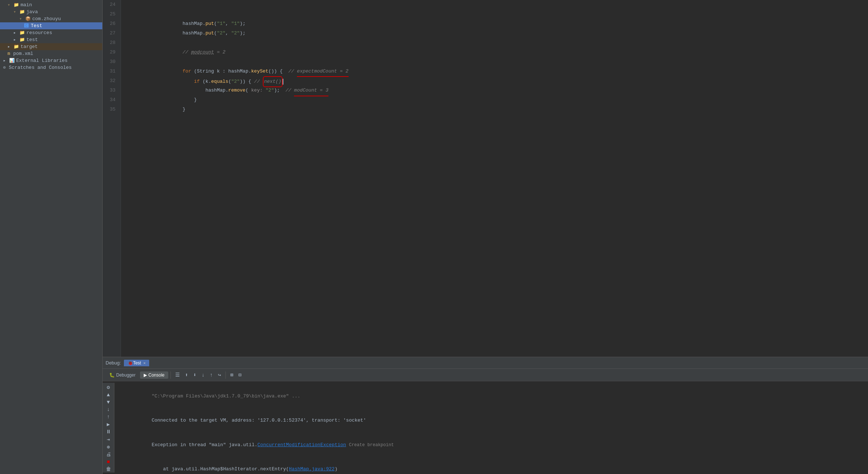 The width and height of the screenshot is (868, 474). What do you see at coordinates (485, 375) in the screenshot?
I see `debug-toolbar: 🐛 Debugger ▶ Console ☰ ⬆ ⬇ ↓ ↑ ↪ ⊞ ⊟` at bounding box center [485, 375].